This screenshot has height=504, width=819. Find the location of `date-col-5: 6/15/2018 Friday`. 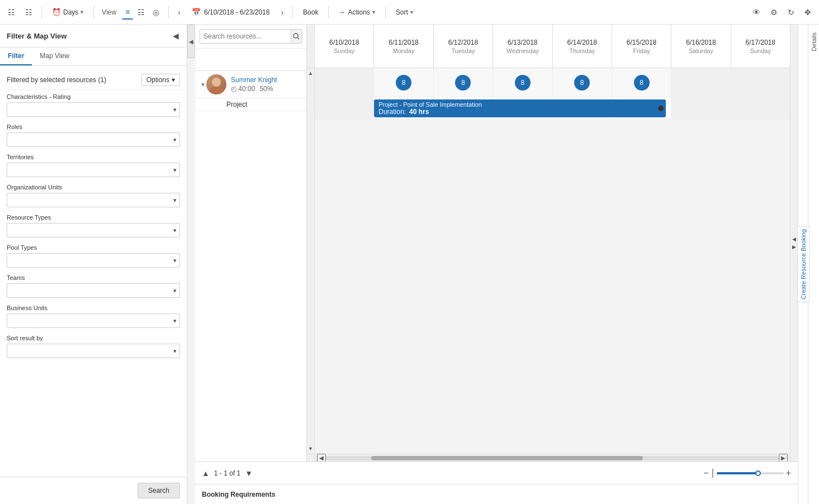

date-col-5: 6/15/2018 Friday is located at coordinates (642, 46).